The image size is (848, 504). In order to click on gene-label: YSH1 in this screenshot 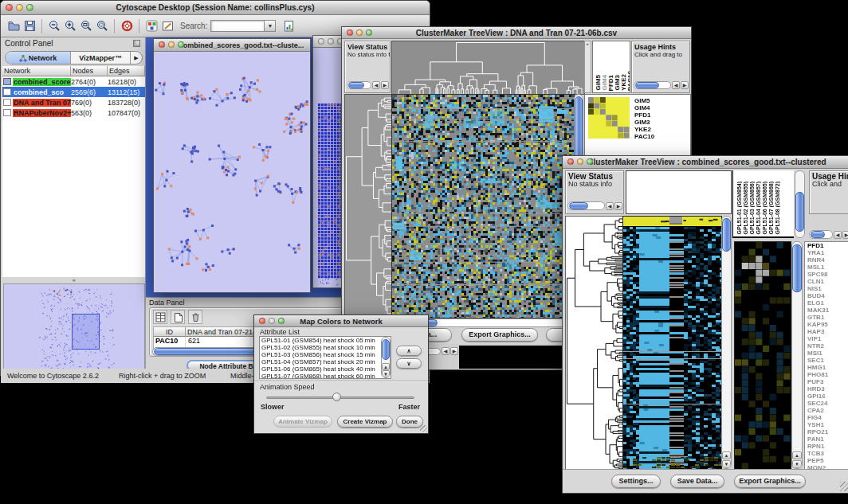, I will do `click(827, 425)`.